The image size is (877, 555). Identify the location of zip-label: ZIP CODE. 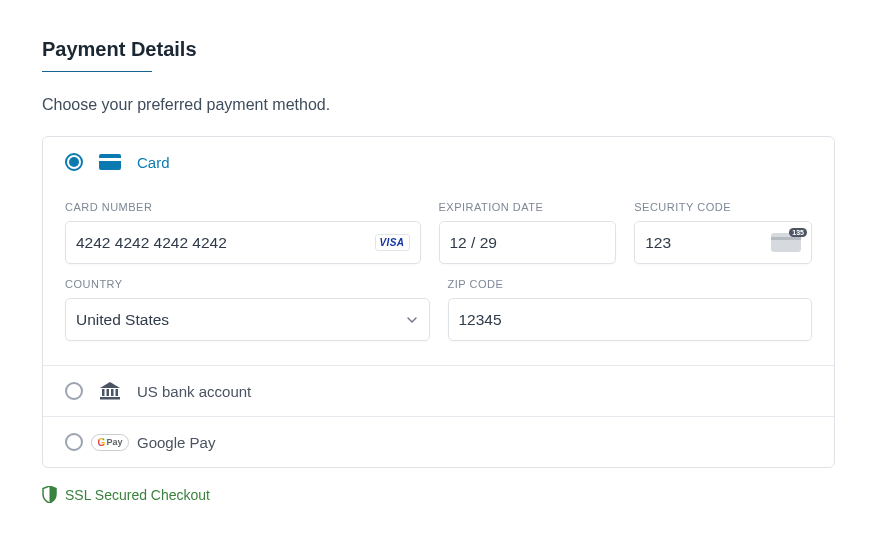
(630, 284).